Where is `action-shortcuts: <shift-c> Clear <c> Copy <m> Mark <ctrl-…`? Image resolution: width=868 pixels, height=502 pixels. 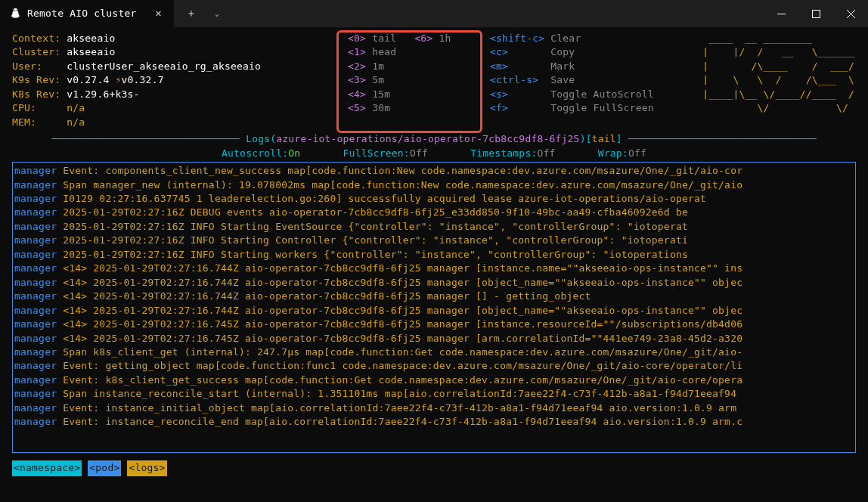 action-shortcuts: <shift-c> Clear <c> Copy <m> Mark <ctrl-… is located at coordinates (572, 74).